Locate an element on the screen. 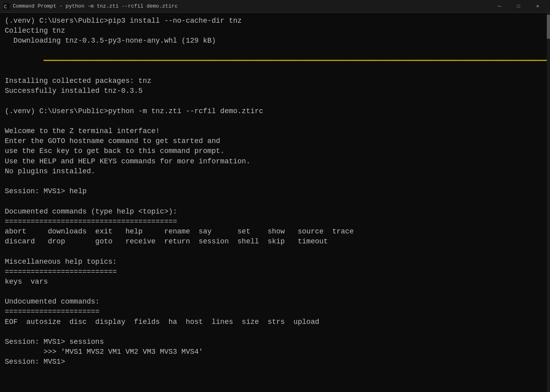 The height and width of the screenshot is (392, 550). terminal-line: Use the HELP and HELP KEYS commands for … is located at coordinates (275, 162).